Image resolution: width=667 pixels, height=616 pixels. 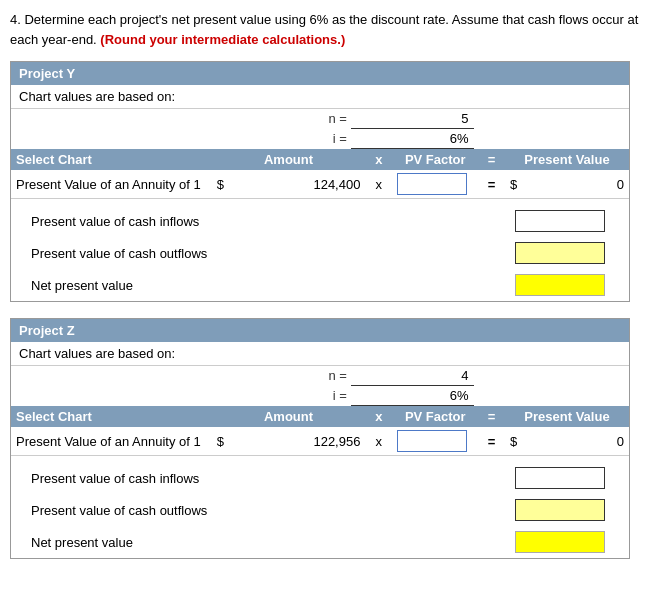 What do you see at coordinates (435, 442) in the screenshot?
I see `pv-factor-input-z` at bounding box center [435, 442].